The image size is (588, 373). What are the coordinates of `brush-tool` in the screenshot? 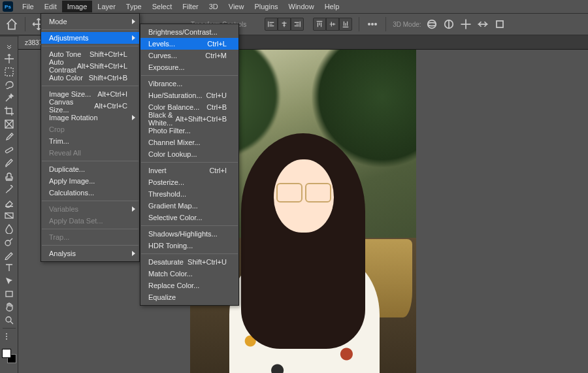 It's located at (9, 163).